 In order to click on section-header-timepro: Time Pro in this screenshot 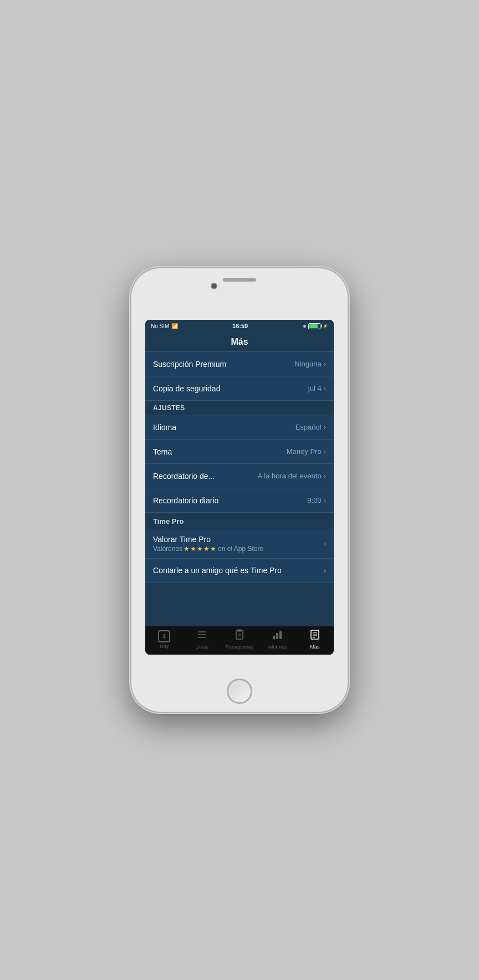, I will do `click(240, 521)`.